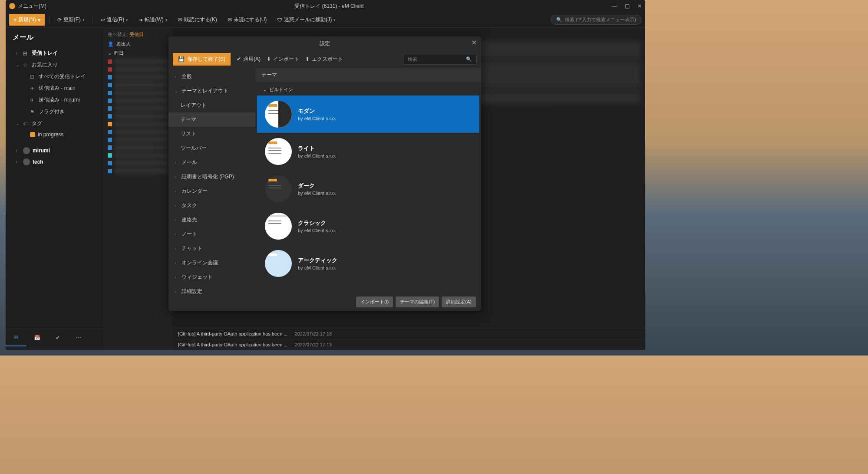 The image size is (868, 474). What do you see at coordinates (33, 112) in the screenshot?
I see `flag-icon: ⚑` at bounding box center [33, 112].